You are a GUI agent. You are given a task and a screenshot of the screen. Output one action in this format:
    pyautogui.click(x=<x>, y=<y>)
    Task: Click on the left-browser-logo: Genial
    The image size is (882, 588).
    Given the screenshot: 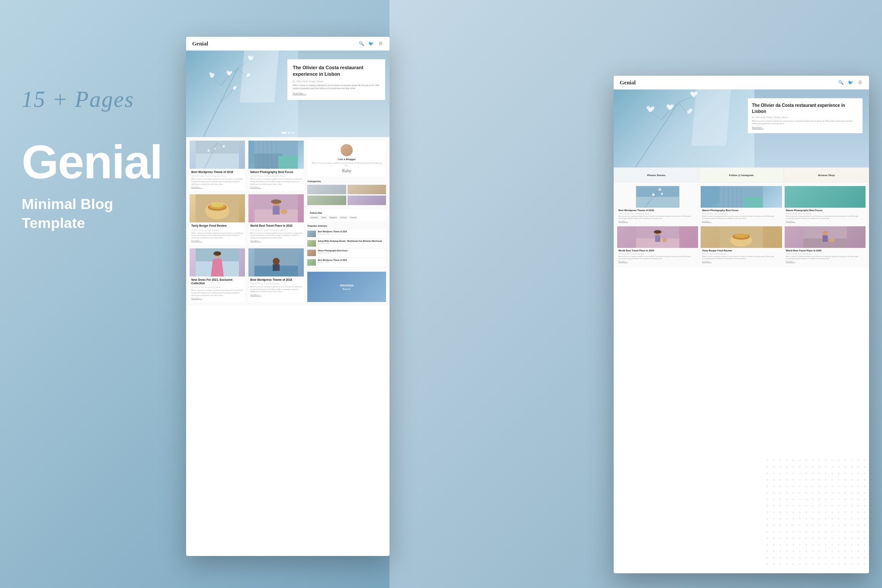 What is the action you would take?
    pyautogui.click(x=200, y=44)
    